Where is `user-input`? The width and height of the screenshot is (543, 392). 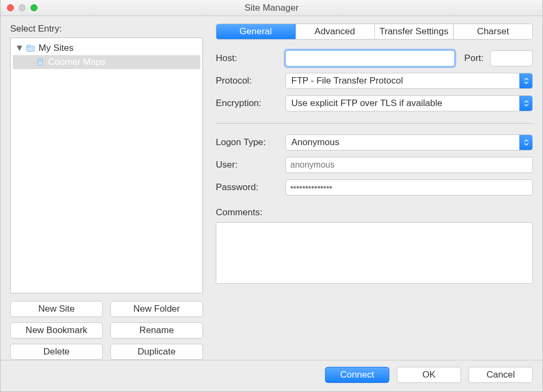 user-input is located at coordinates (409, 165).